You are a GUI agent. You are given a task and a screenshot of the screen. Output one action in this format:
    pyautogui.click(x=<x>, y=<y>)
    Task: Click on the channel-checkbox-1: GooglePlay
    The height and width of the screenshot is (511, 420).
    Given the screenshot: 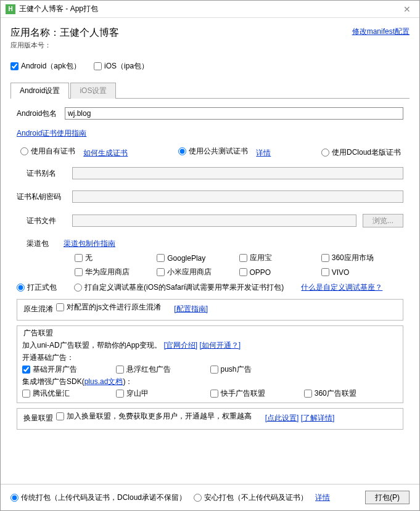 What is the action you would take?
    pyautogui.click(x=192, y=258)
    